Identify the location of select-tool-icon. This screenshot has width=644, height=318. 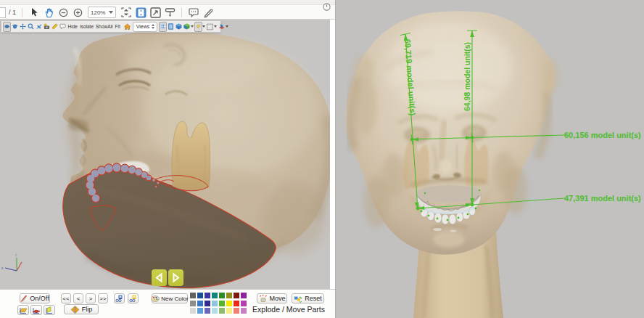
(35, 12).